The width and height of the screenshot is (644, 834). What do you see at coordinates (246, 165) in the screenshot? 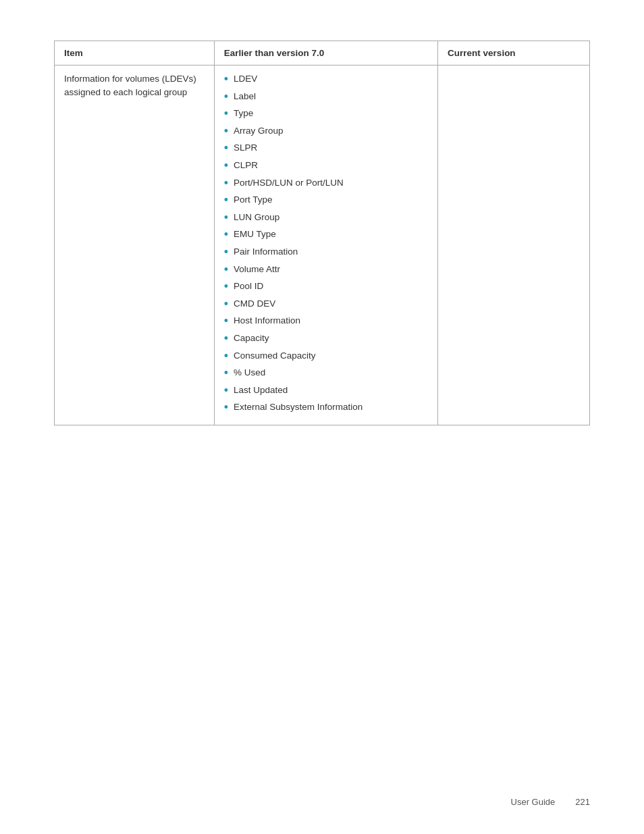
I see `list-item-text: CLPR` at bounding box center [246, 165].